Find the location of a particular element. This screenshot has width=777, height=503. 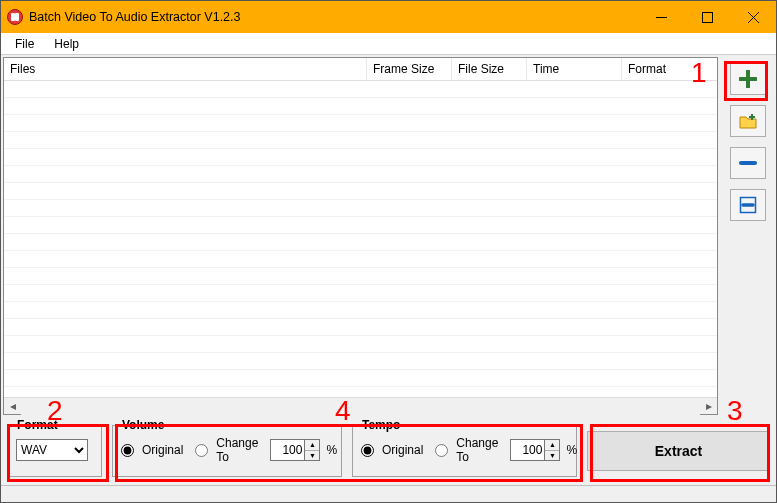

minus-boxed-icon is located at coordinates (748, 205).